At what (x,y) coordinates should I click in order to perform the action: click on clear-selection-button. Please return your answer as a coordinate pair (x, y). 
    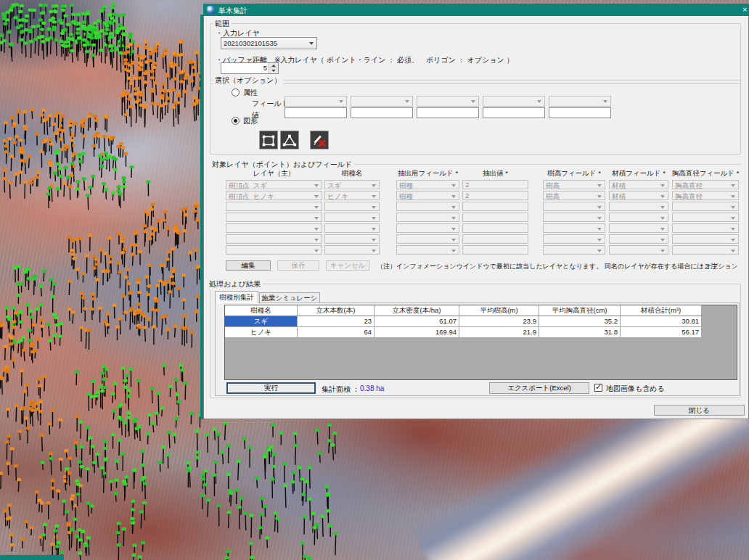
    Looking at the image, I should click on (319, 140).